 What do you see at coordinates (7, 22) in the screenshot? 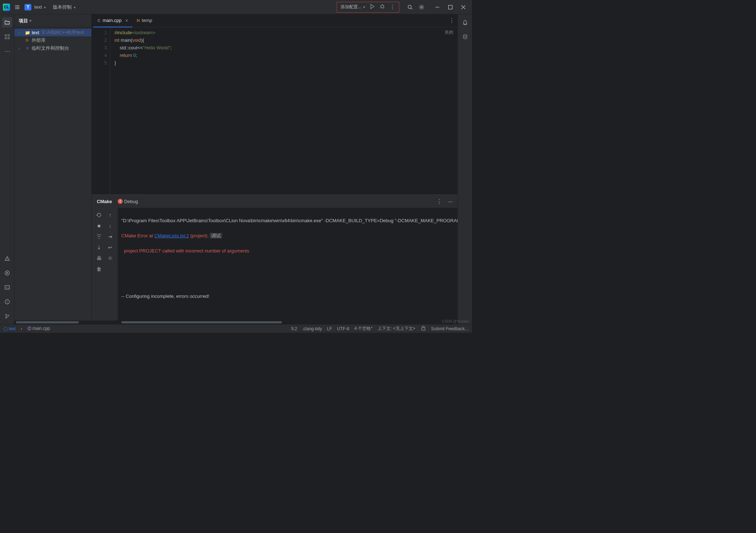
I see `project-tool-button` at bounding box center [7, 22].